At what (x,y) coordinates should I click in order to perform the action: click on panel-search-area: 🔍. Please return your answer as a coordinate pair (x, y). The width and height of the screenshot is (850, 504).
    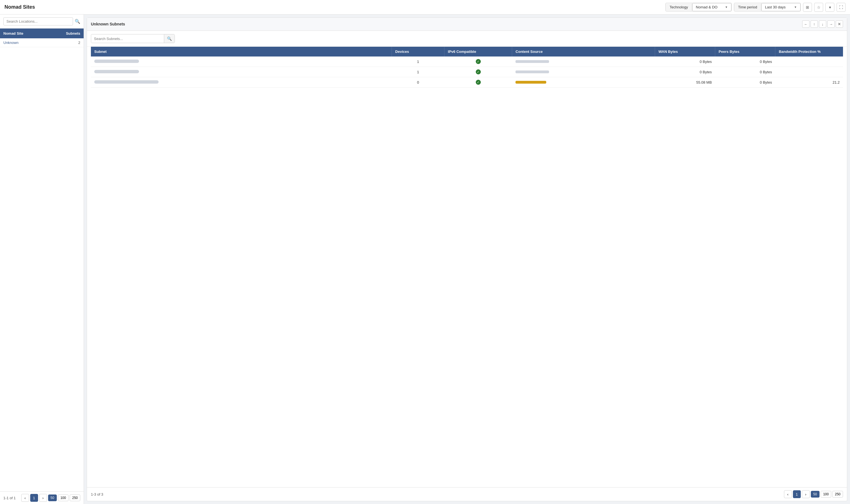
    Looking at the image, I should click on (467, 39).